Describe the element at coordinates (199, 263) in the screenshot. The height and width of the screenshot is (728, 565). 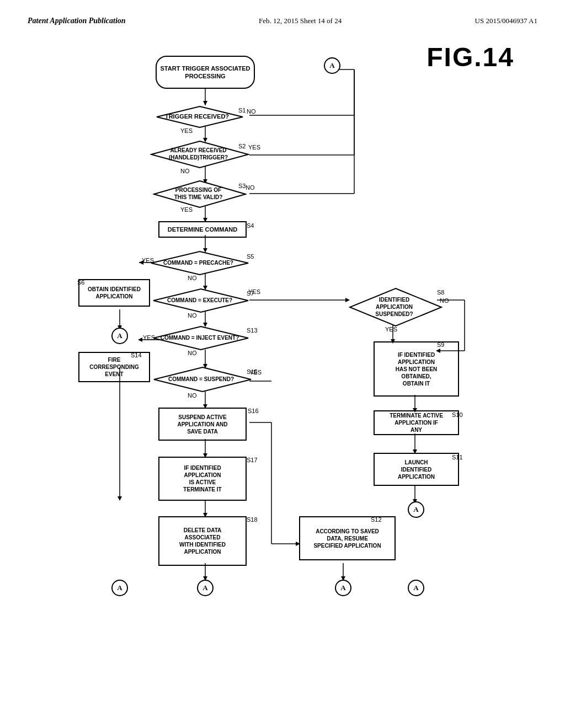
I see `s5-diamond: COMMAND = PRECACHE?` at that location.